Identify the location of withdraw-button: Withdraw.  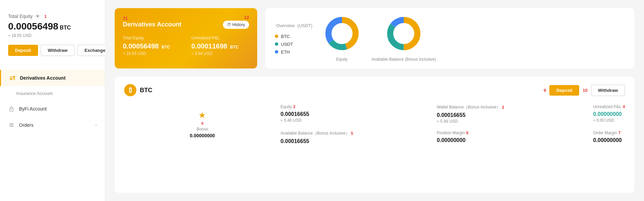
(58, 50).